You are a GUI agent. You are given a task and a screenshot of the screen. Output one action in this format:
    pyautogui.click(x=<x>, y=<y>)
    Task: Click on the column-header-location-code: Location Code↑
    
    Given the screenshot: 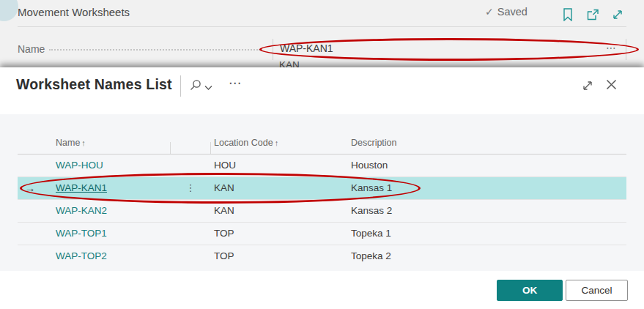 What is the action you would take?
    pyautogui.click(x=246, y=143)
    